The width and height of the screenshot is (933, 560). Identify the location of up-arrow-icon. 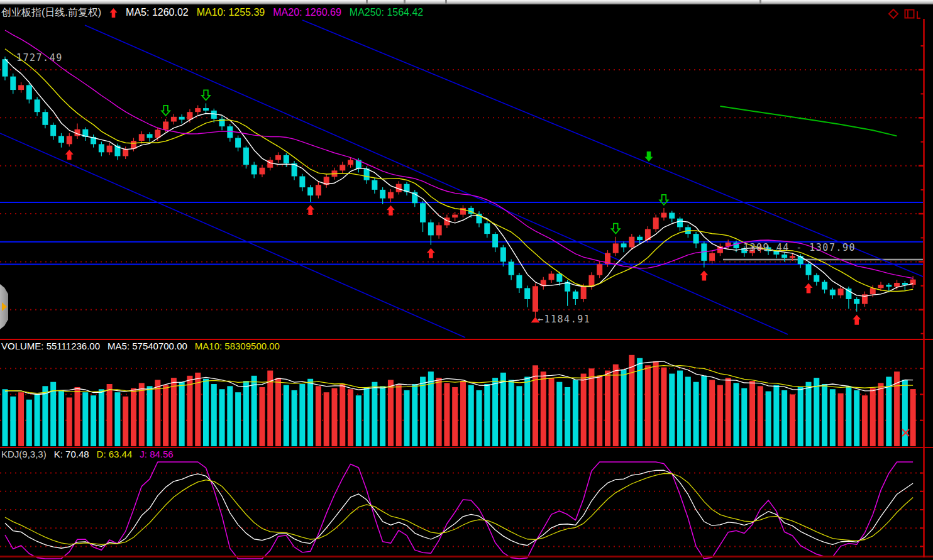
(113, 13).